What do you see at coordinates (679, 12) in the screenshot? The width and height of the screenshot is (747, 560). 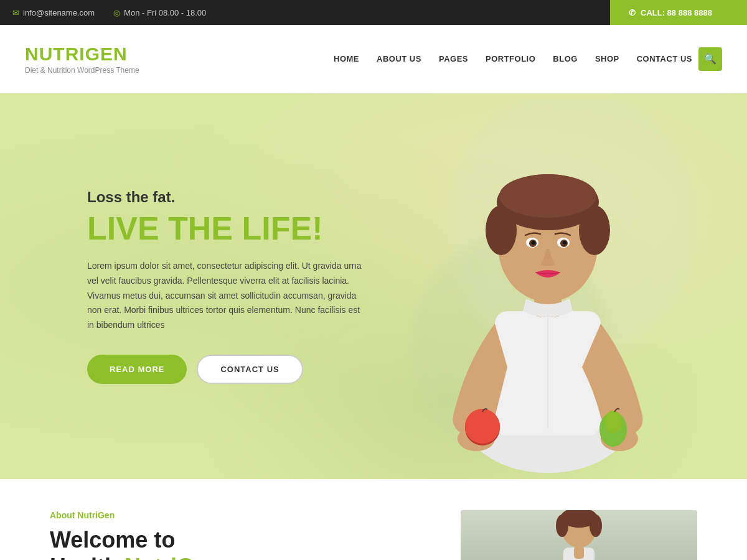 I see `call-button: ✆ CALL: 88 888 8888` at bounding box center [679, 12].